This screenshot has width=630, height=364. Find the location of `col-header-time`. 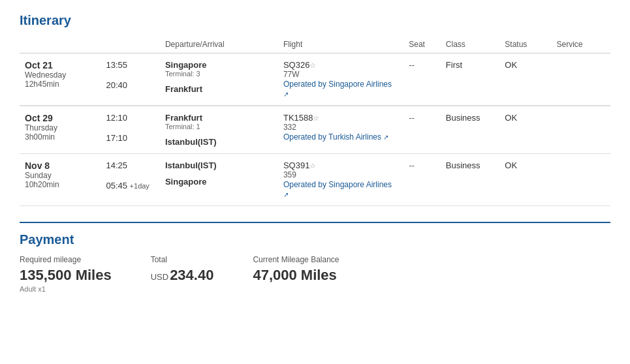

col-header-time is located at coordinates (131, 44).